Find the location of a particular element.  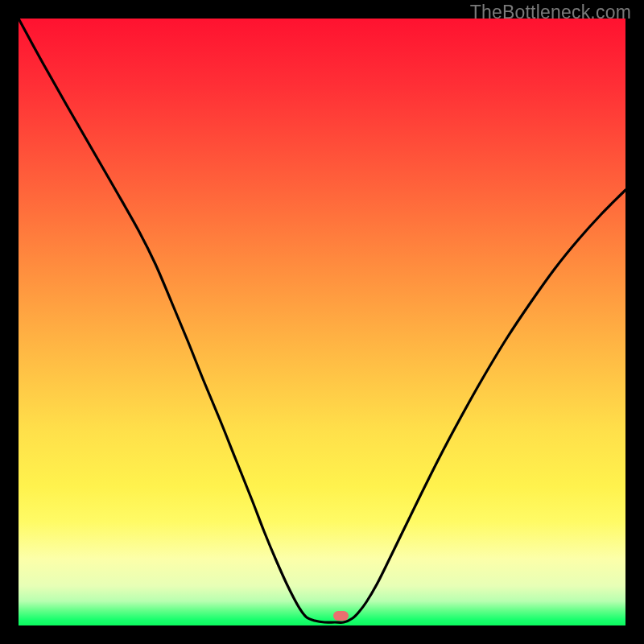

watermark-text: TheBottleneck.com is located at coordinates (551, 13).